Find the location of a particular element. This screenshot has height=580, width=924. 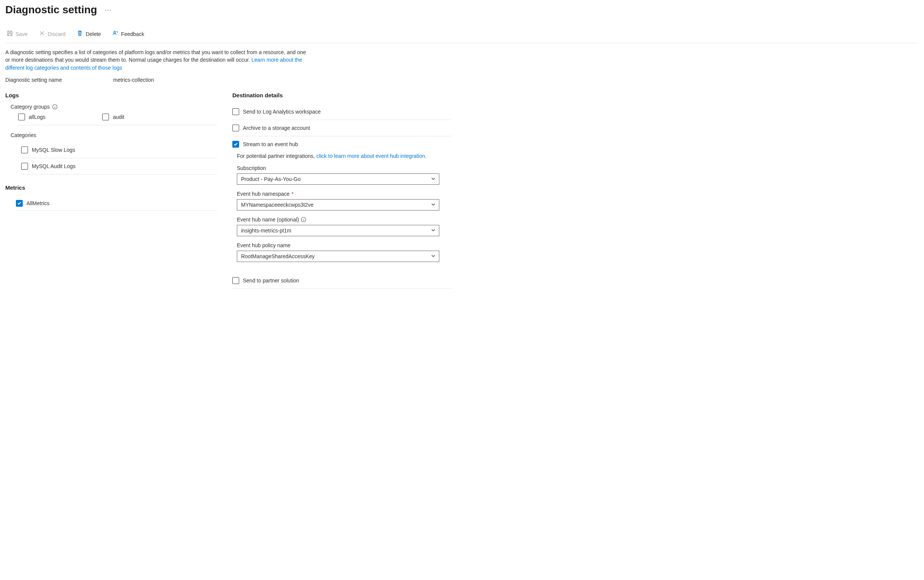

event-hub-hint: For potential partner integrations, clic… is located at coordinates (344, 156).